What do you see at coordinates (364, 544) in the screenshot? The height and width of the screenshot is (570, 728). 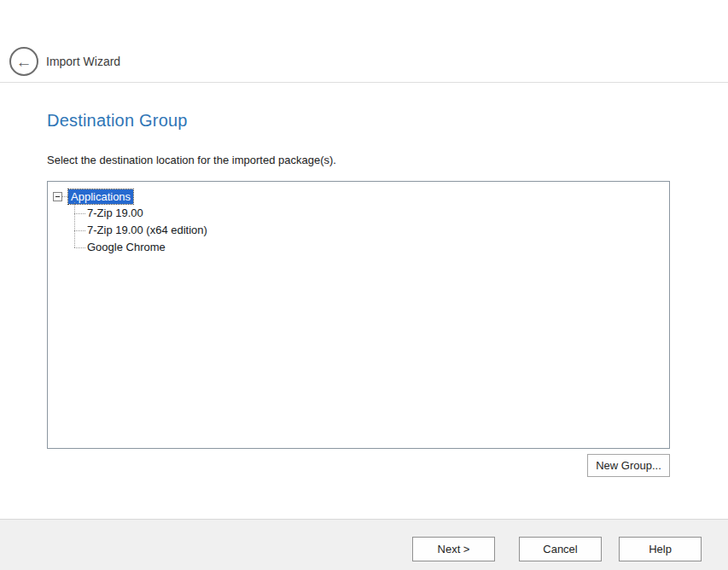 I see `footer-bar: Next > Cancel Help` at bounding box center [364, 544].